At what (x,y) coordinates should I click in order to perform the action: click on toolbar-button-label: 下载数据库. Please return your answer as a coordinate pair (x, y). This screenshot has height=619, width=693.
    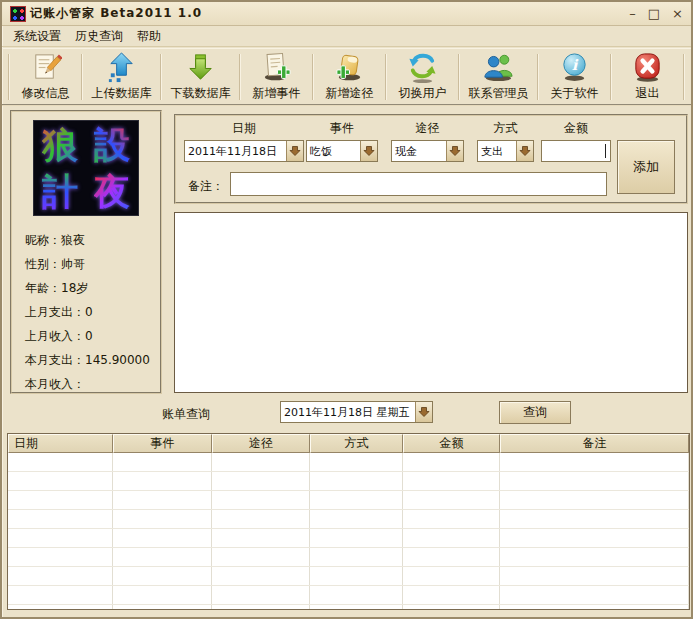
    Looking at the image, I should click on (201, 94).